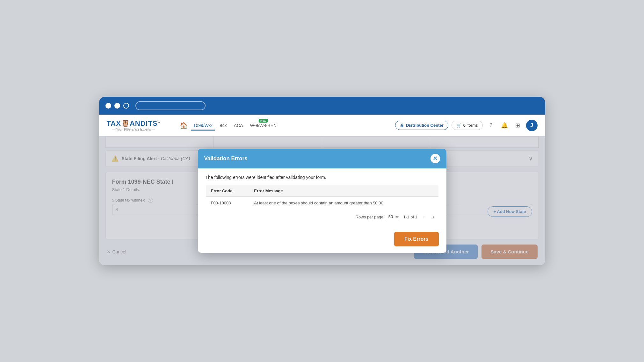 This screenshot has height=362, width=644. Describe the element at coordinates (264, 125) in the screenshot. I see `nav-link-w9: W-9/W-8BEN` at that location.